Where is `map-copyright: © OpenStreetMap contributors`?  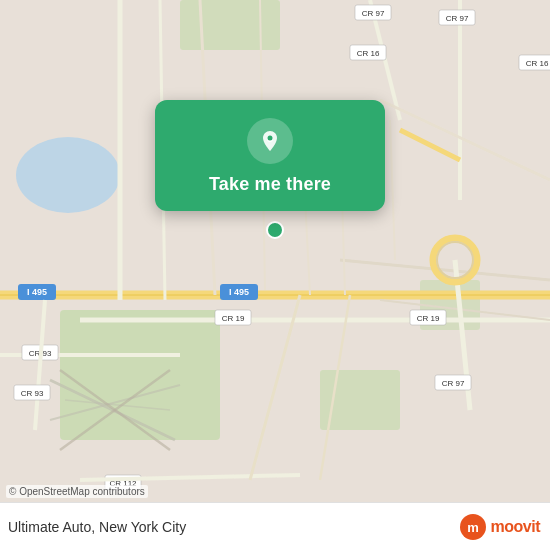 map-copyright: © OpenStreetMap contributors is located at coordinates (77, 492).